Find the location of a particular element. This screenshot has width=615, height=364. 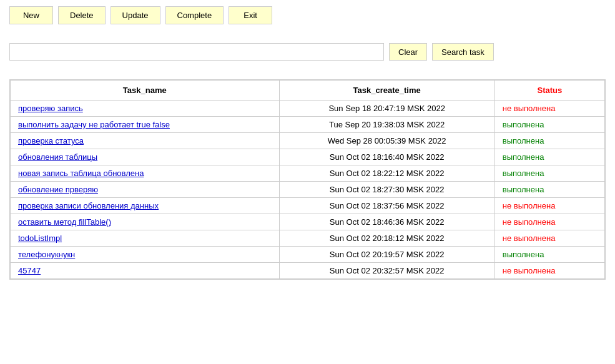

table-row: выполнить задачу не работает true falseT… is located at coordinates (308, 125).